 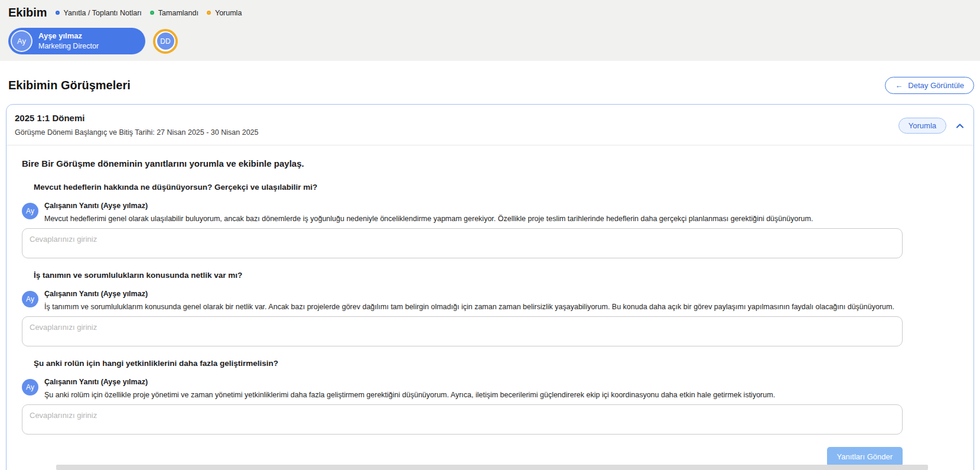 I want to click on employee-answer: Ay Çalışanın Yanıtı (Ayşe yılmaz) Mevcut…, so click(x=490, y=213).